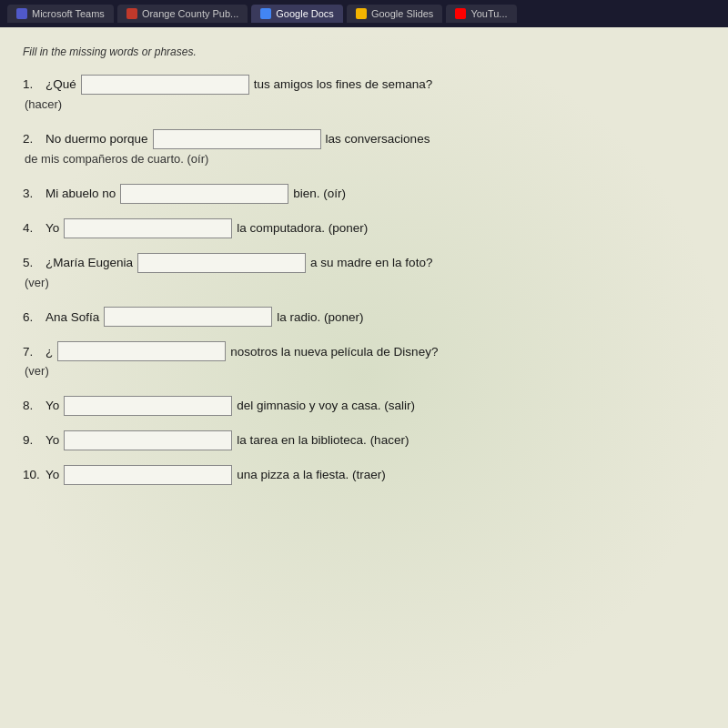 This screenshot has height=728, width=728. I want to click on q6-input, so click(187, 317).